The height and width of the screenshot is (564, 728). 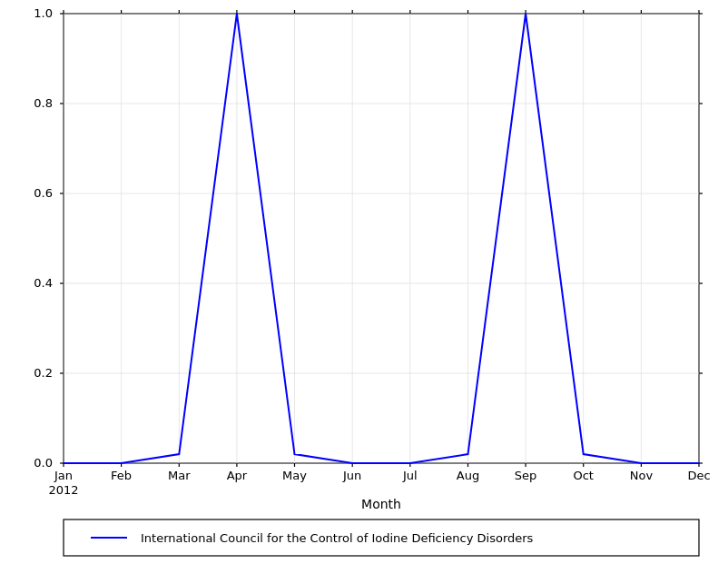 I want to click on xlabel-oct: Oct, so click(x=583, y=476).